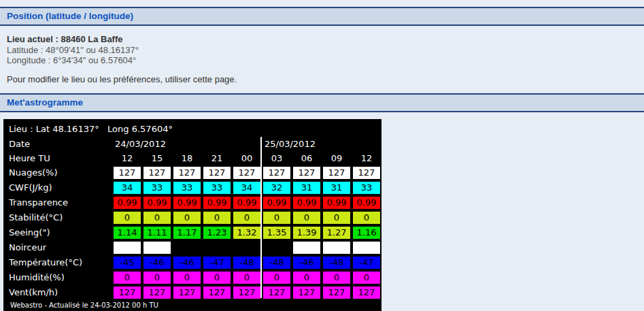 The image size is (644, 311). Describe the element at coordinates (261, 218) in the screenshot. I see `day-divider-line` at that location.